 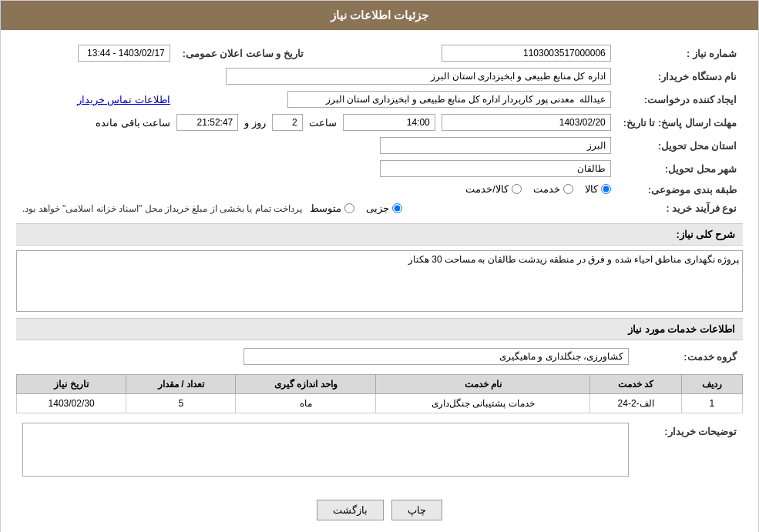 I want to click on khadamat-section-title: اطلاعات خدمات مورد نیاز, so click(x=379, y=330).